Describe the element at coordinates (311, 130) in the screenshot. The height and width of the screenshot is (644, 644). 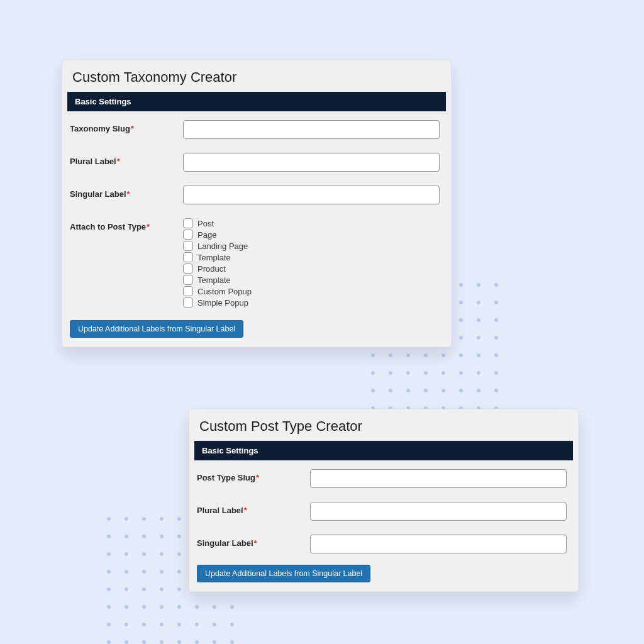
I see `taxonomy-slug-input` at that location.